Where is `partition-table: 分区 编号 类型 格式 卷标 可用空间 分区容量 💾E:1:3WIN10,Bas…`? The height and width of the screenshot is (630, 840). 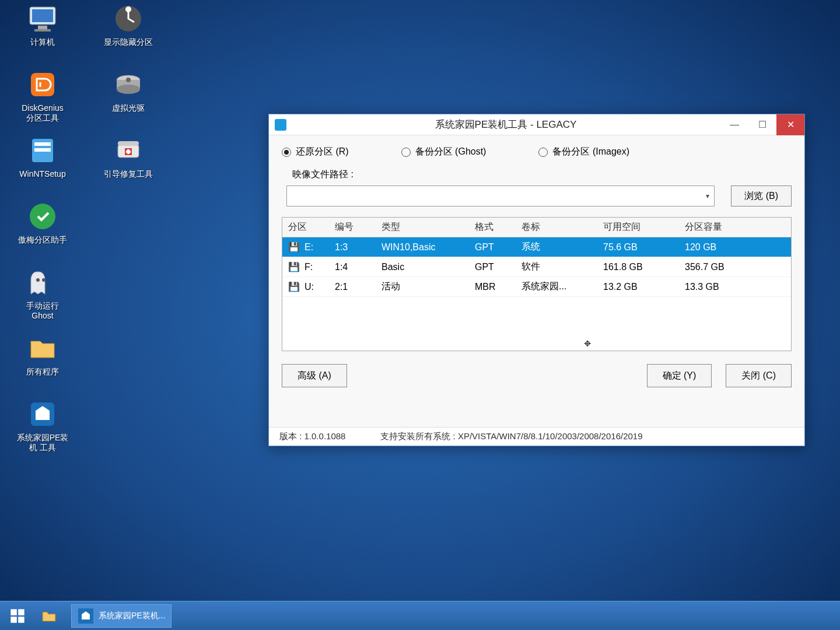 partition-table: 分区 编号 类型 格式 卷标 可用空间 分区容量 💾E:1:3WIN10,Bas… is located at coordinates (537, 284).